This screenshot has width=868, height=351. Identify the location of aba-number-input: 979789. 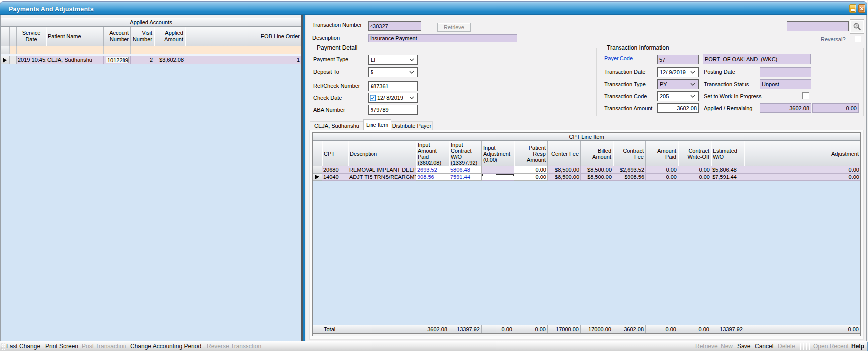
(393, 110).